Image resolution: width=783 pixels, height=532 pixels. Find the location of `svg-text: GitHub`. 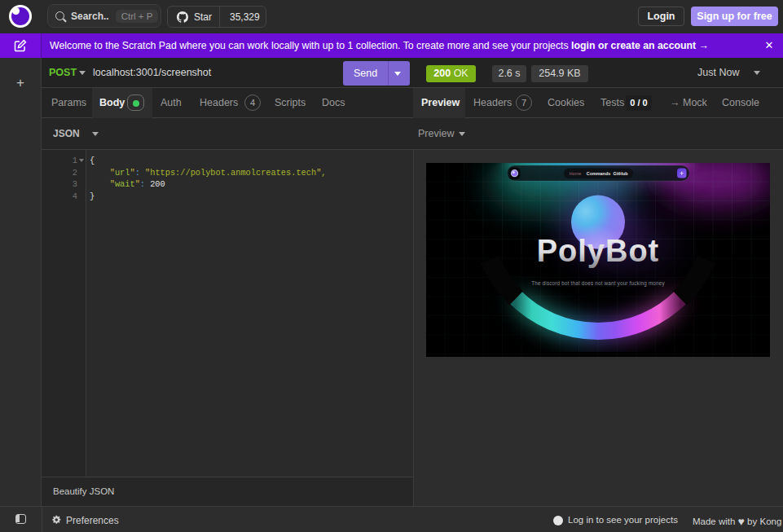

svg-text: GitHub is located at coordinates (621, 174).